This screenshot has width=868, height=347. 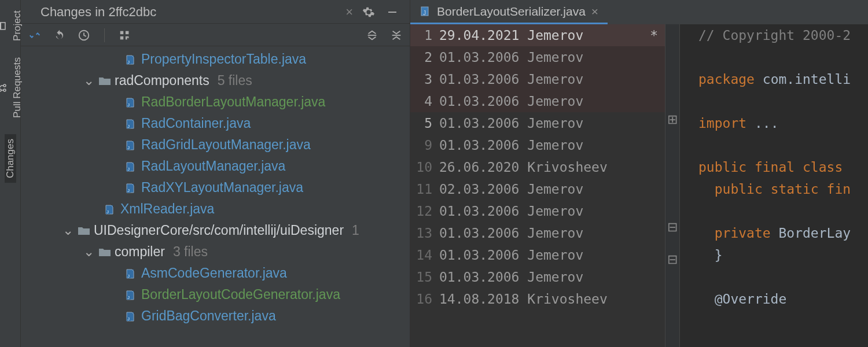 What do you see at coordinates (215, 59) in the screenshot?
I see `tree-file: JPropertyInspectorTable.java` at bounding box center [215, 59].